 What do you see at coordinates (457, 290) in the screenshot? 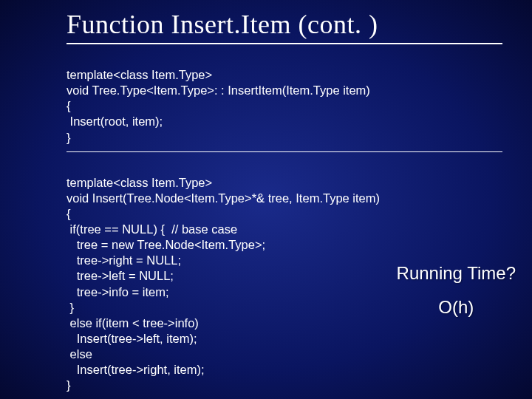
I see `running-time-box: Running Time? O(h)` at bounding box center [457, 290].